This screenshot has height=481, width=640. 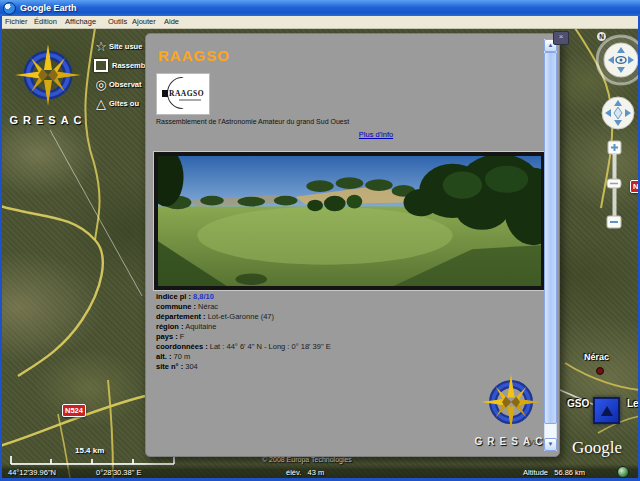 What do you see at coordinates (578, 404) in the screenshot?
I see `placemark-label-raagso: GSO` at bounding box center [578, 404].